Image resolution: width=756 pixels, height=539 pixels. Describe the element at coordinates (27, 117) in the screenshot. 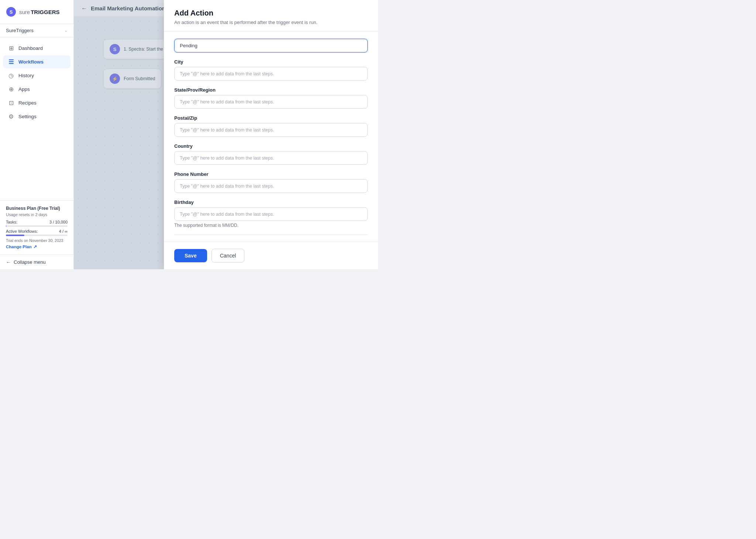

I see `sidebar-item-label: Settings` at that location.